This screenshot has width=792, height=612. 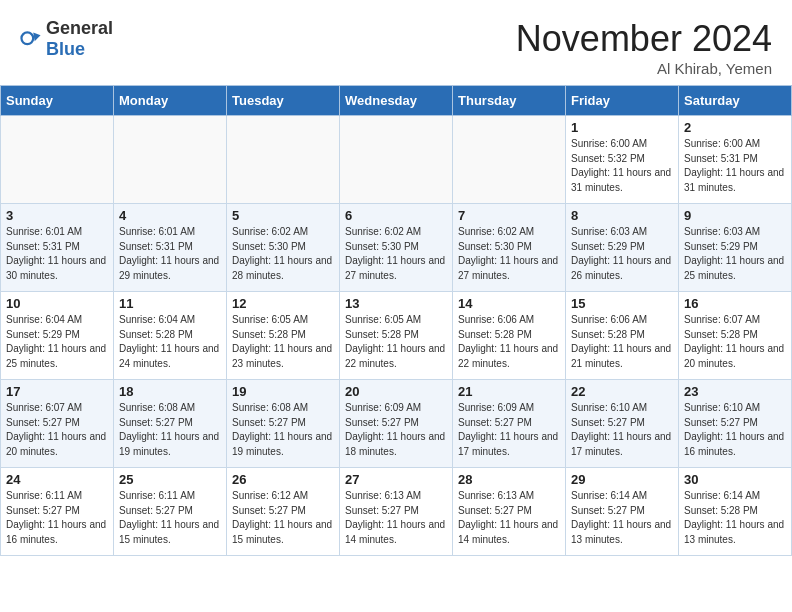 I want to click on column-header-saturday: Saturday, so click(x=736, y=101).